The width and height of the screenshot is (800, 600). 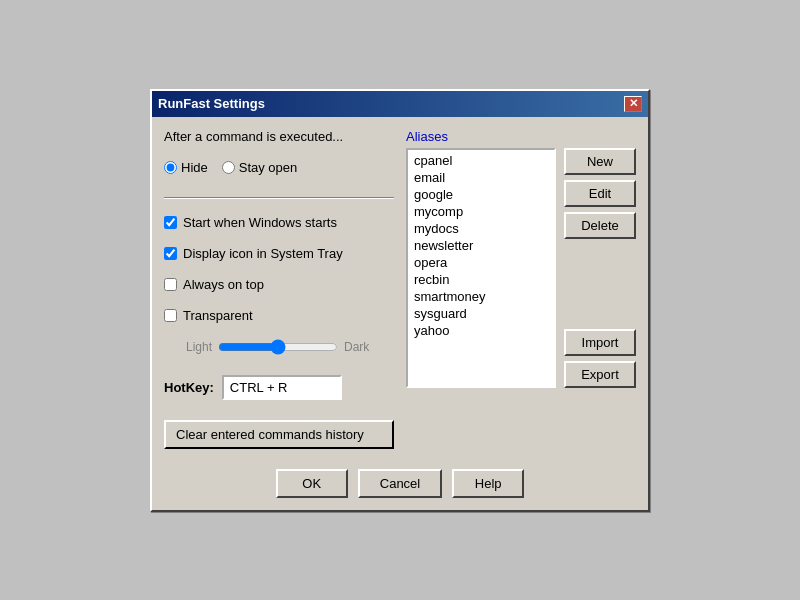 I want to click on checkbox-always-on-top-label: Always on top, so click(x=224, y=284).